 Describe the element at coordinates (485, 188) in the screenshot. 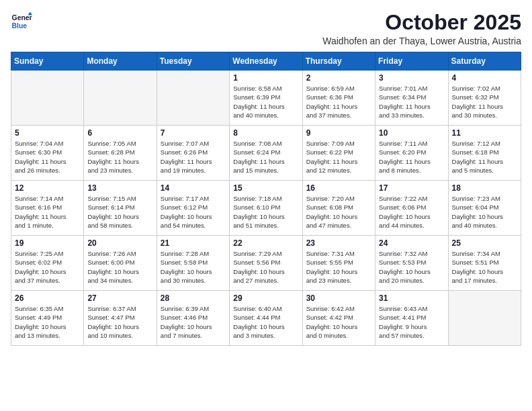

I see `day-number: 18` at that location.